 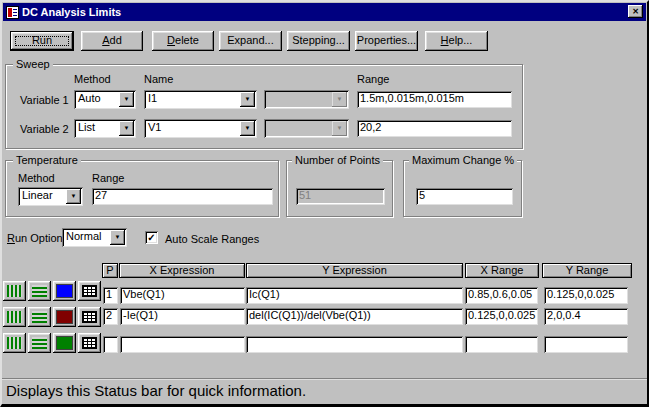 I want to click on temperature-range-input: 27, so click(x=182, y=196).